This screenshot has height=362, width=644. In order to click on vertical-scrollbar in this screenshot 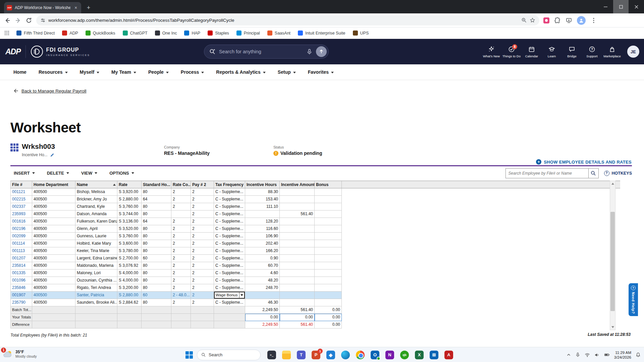, I will do `click(612, 255)`.